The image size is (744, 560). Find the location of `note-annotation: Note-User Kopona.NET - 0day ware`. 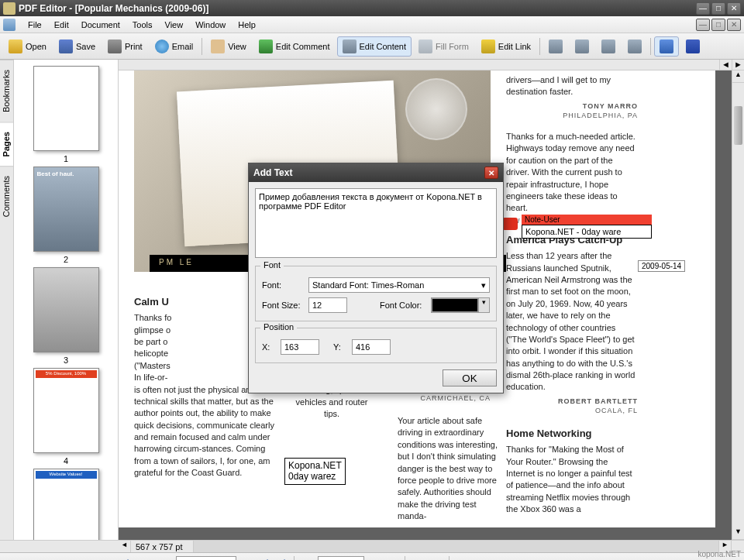

note-annotation: Note-User Kopona.NET - 0day ware is located at coordinates (587, 226).